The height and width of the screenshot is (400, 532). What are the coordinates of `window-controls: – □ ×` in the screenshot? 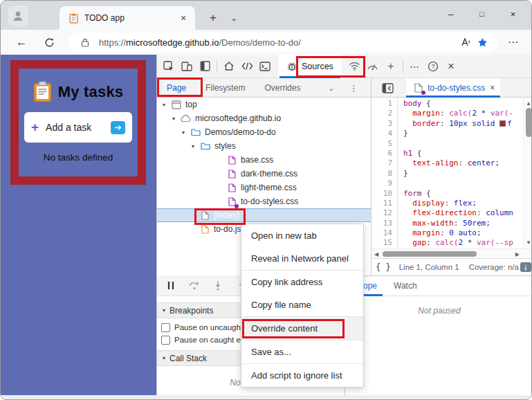 It's located at (481, 14).